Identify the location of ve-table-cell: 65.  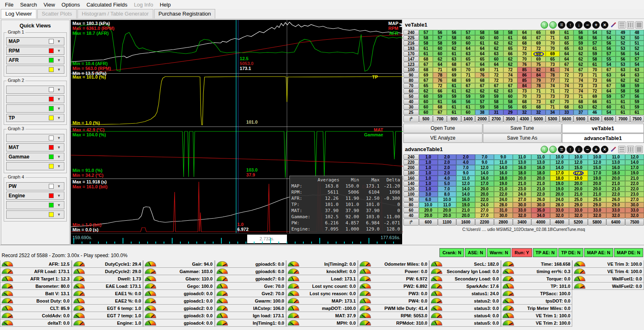
(426, 86).